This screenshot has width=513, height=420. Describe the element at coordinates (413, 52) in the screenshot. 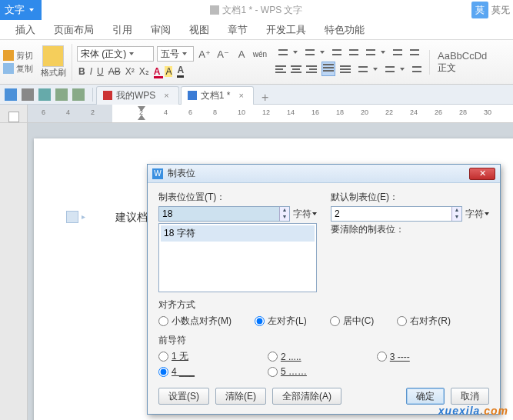

I see `show-marks-button` at that location.